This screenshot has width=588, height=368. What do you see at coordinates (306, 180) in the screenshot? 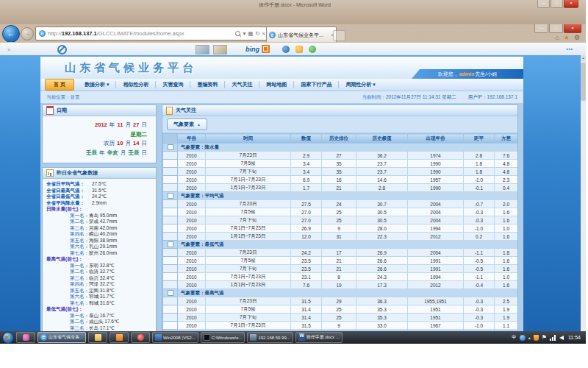
I see `table-cell: 6.9` at bounding box center [306, 180].